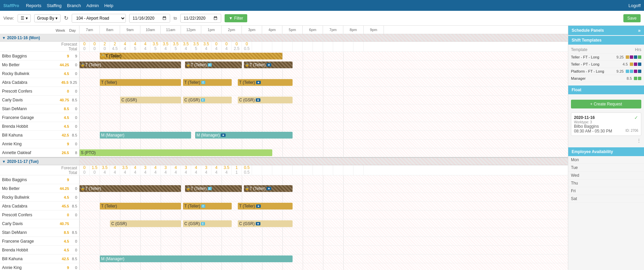 The width and height of the screenshot is (644, 270). What do you see at coordinates (284, 135) in the screenshot?
I see `emp-row: Bill Kahuna42.58.5M (Manager)M (Manager)…` at bounding box center [284, 135].